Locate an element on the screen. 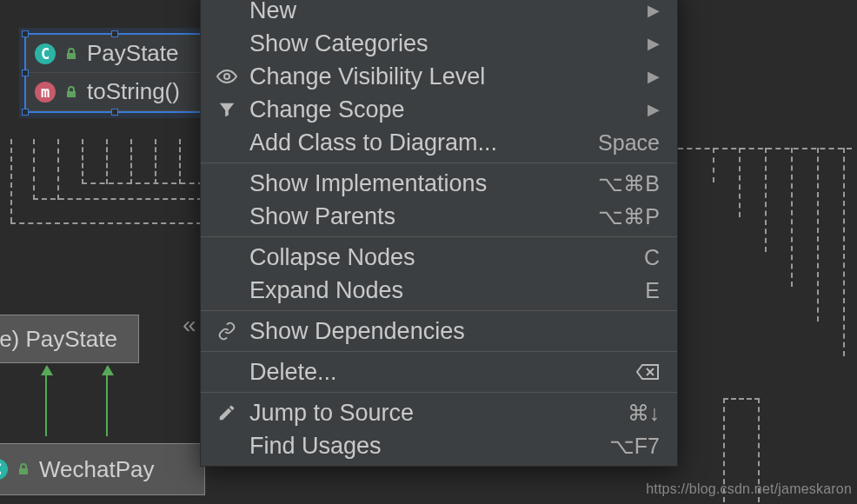  menu-shortcut: ⌥F7 is located at coordinates (634, 447).